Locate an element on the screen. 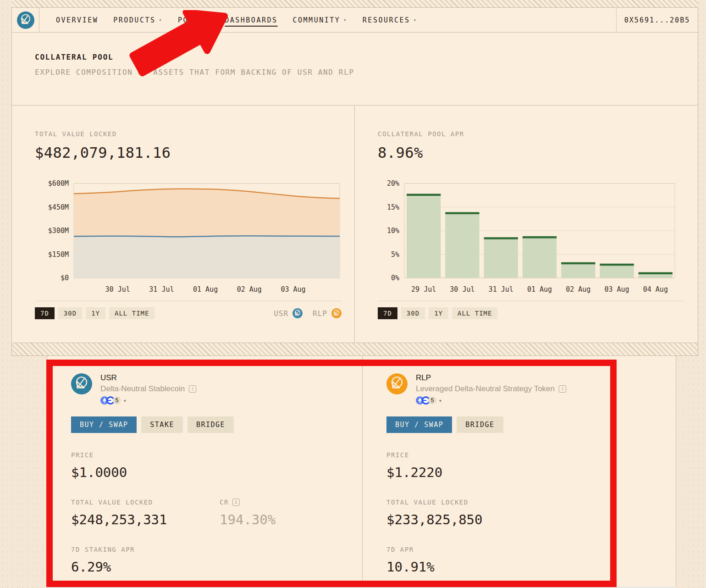 Image resolution: width=706 pixels, height=588 pixels. svg-text: $150M is located at coordinates (59, 255).